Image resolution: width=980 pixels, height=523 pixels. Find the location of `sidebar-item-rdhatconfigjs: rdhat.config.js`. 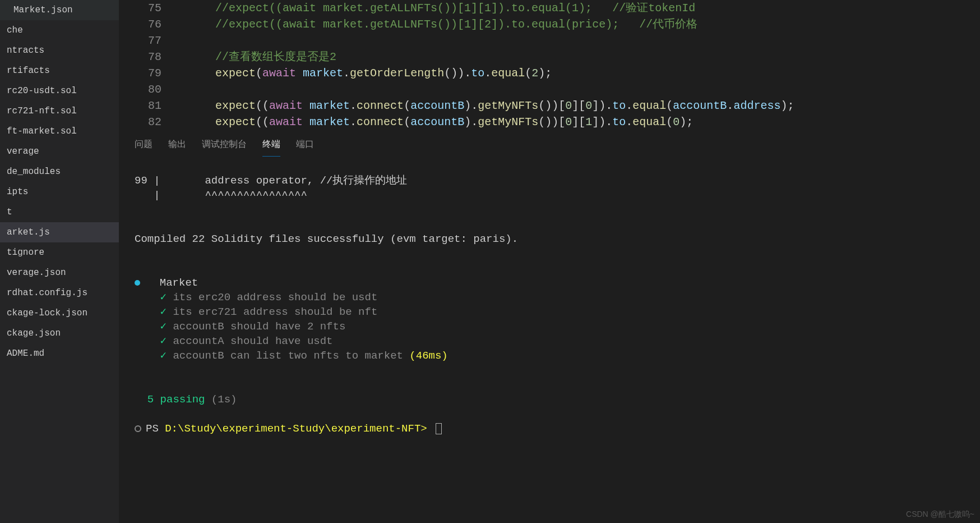

sidebar-item-rdhatconfigjs: rdhat.config.js is located at coordinates (59, 293).